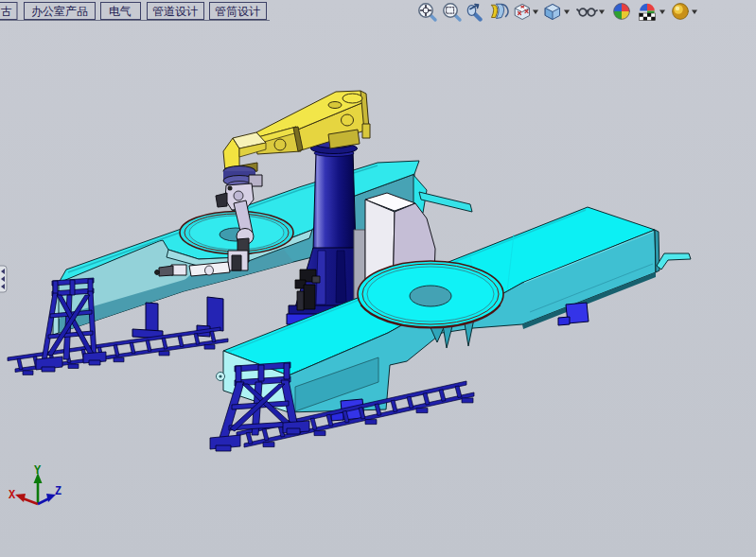 Image resolution: width=756 pixels, height=557 pixels. Describe the element at coordinates (120, 11) in the screenshot. I see `svg-text: 电气` at that location.